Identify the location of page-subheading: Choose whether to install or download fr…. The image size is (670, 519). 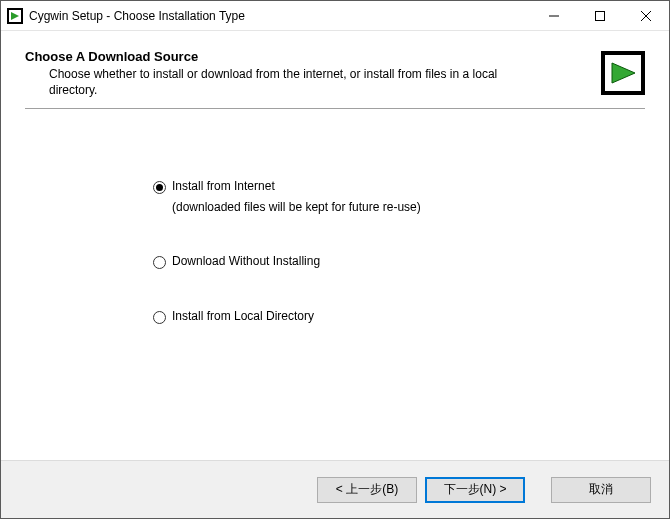
(265, 82).